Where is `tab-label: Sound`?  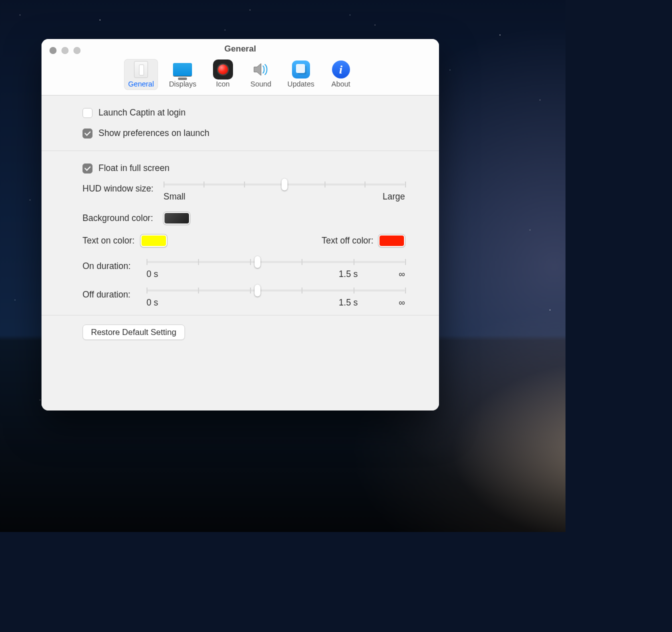
tab-label: Sound is located at coordinates (261, 84).